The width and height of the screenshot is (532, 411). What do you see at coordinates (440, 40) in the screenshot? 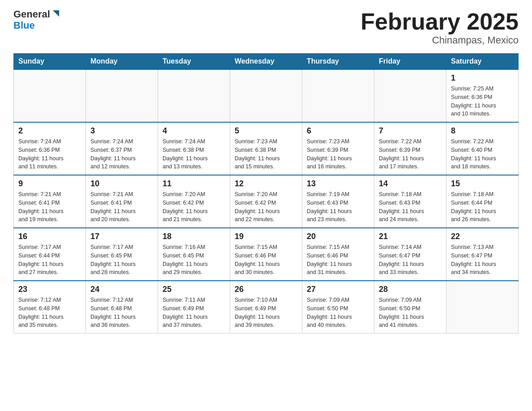
I see `calendar-subtitle: Chinampas, Mexico` at bounding box center [440, 40].